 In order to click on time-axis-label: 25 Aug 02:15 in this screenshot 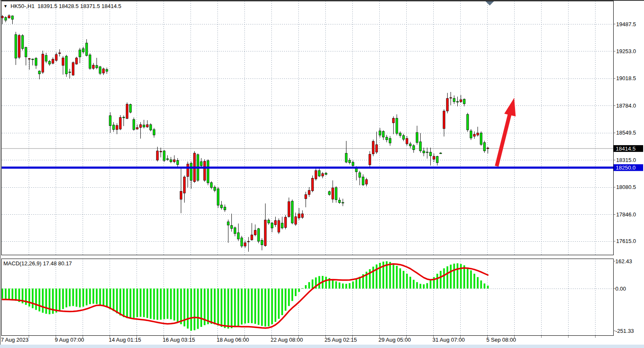, I will do `click(341, 340)`.